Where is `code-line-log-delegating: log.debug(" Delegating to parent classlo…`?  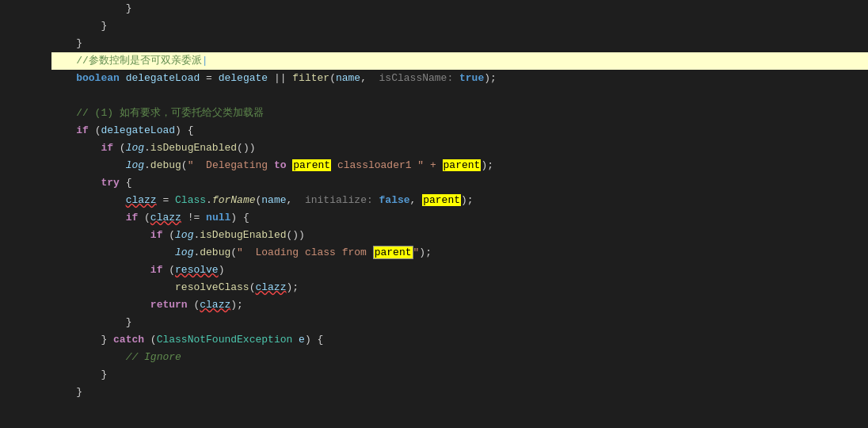
code-line-log-delegating: log.debug(" Delegating to parent classlo… is located at coordinates (459, 166).